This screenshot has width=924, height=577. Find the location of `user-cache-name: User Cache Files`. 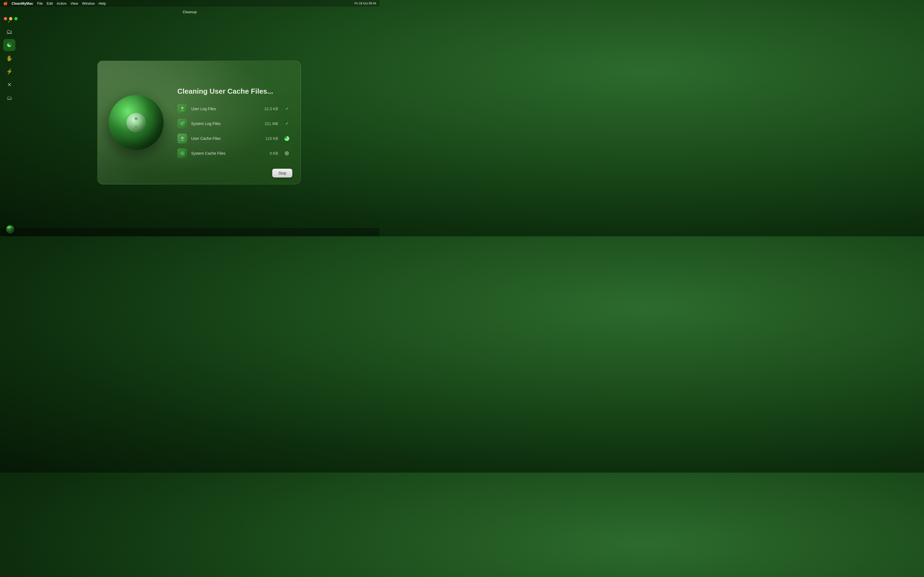

user-cache-name: User Cache Files is located at coordinates (226, 139).